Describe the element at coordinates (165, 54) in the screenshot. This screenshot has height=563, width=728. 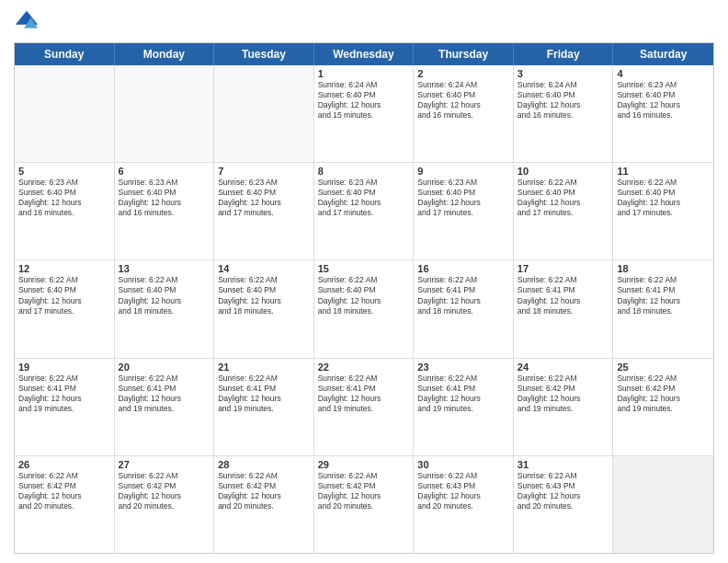
I see `header-day-monday: Monday` at that location.